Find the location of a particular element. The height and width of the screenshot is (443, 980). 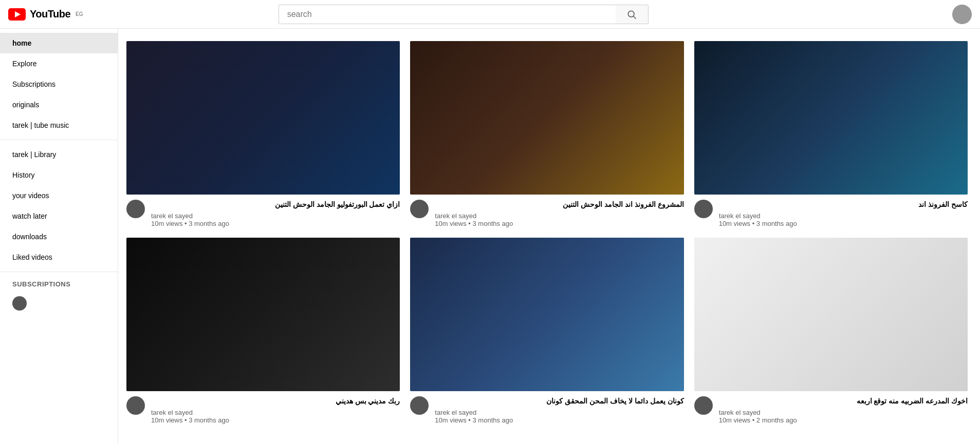

video-stats-v1: 10m views • 3 months ago is located at coordinates (275, 224).